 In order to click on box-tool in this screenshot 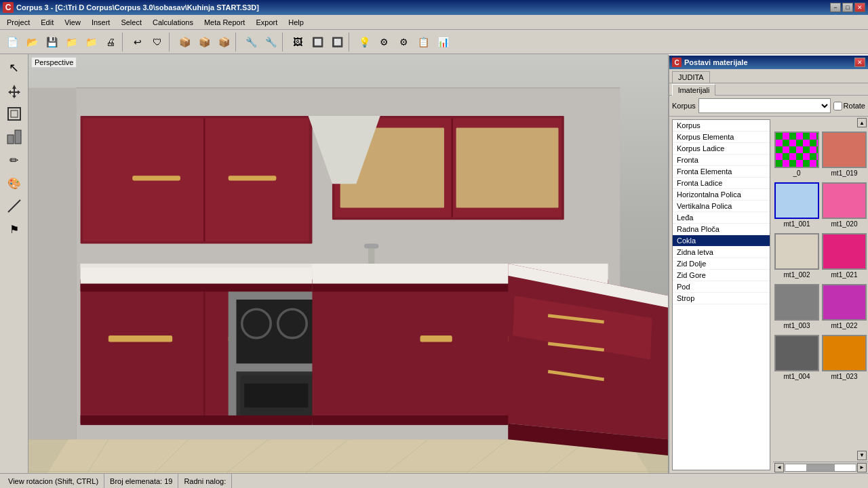, I will do `click(14, 114)`.